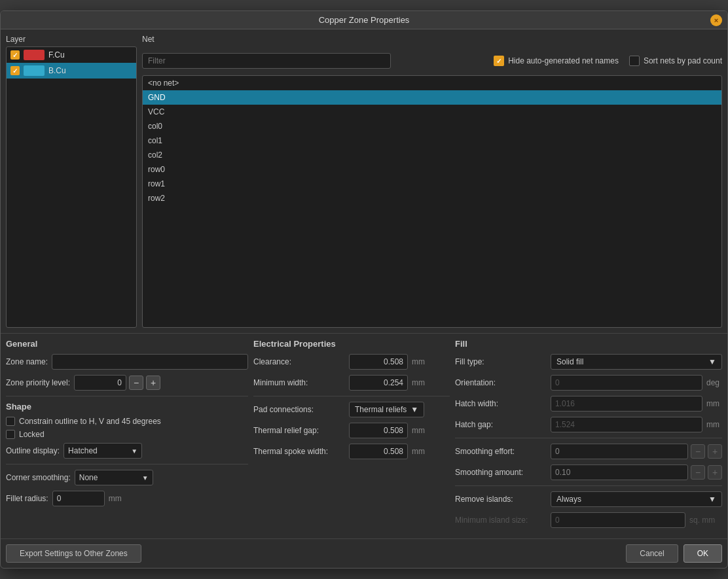 The height and width of the screenshot is (579, 728). I want to click on hide-auto-label: Hide auto-generated net names, so click(556, 61).